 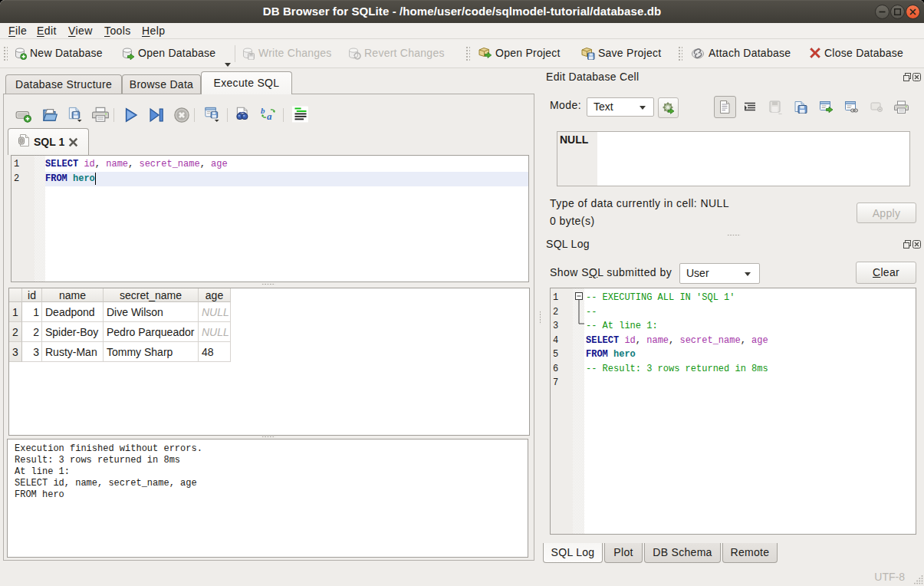 I want to click on svg-text: b, so click(x=263, y=110).